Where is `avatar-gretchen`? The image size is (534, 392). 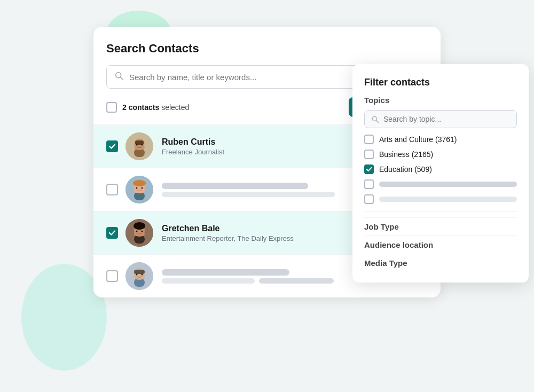 avatar-gretchen is located at coordinates (139, 233).